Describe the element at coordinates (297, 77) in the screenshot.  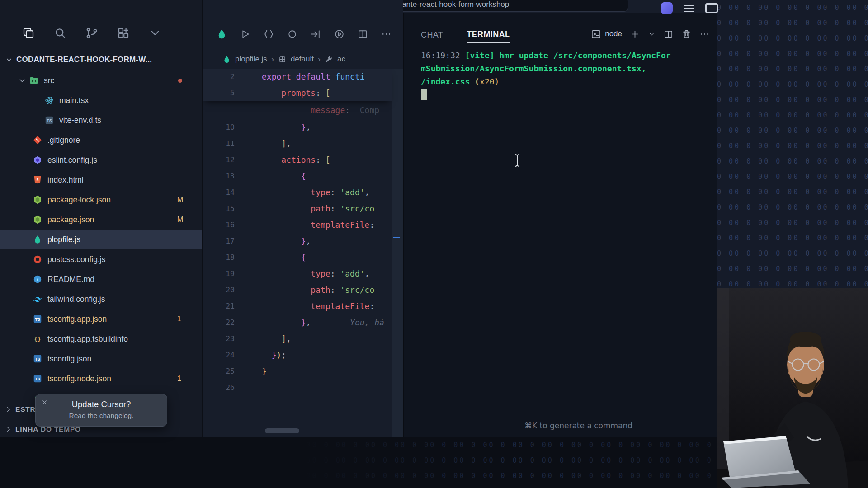
I see `code-line-2: 2export default functi` at that location.